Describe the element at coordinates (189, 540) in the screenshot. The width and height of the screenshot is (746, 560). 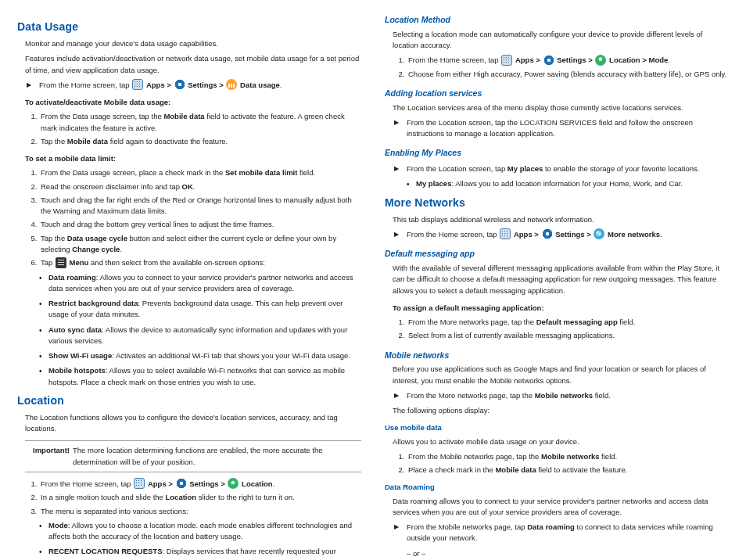
I see `options-list: Mode: Allows you to choose a location mo…` at that location.